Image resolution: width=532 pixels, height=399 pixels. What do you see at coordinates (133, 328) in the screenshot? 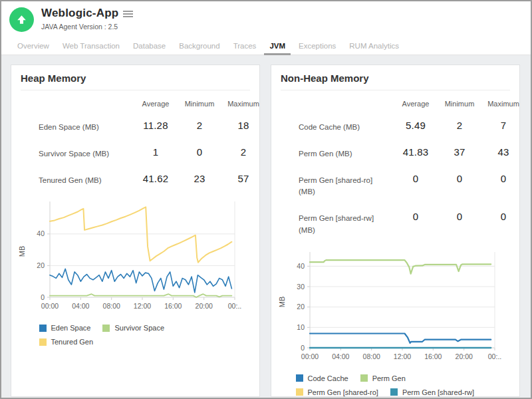
I see `legend-item-survivor-space: Survivor Space` at bounding box center [133, 328].